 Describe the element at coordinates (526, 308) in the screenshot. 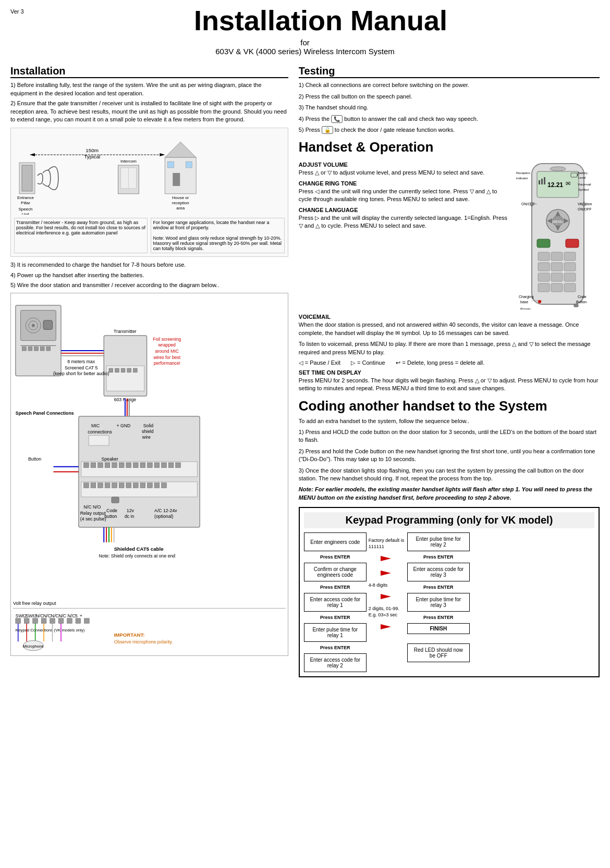

I see `svg-text: Power` at that location.